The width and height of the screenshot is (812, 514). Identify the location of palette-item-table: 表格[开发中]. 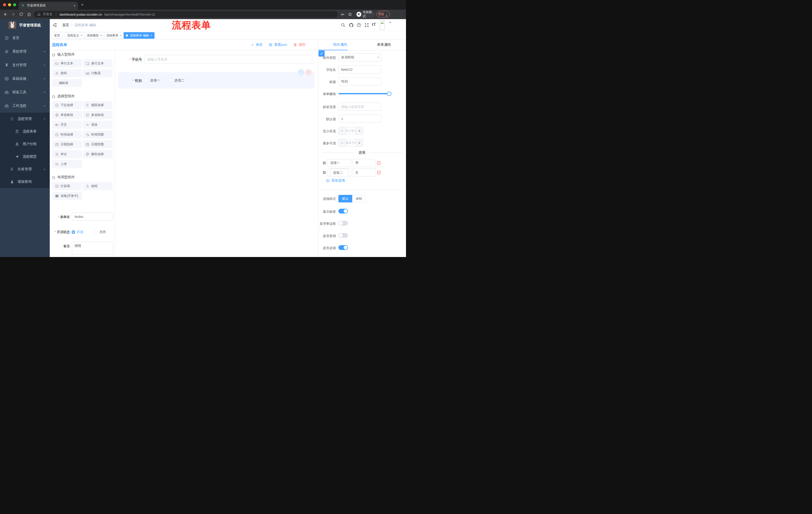
(67, 196).